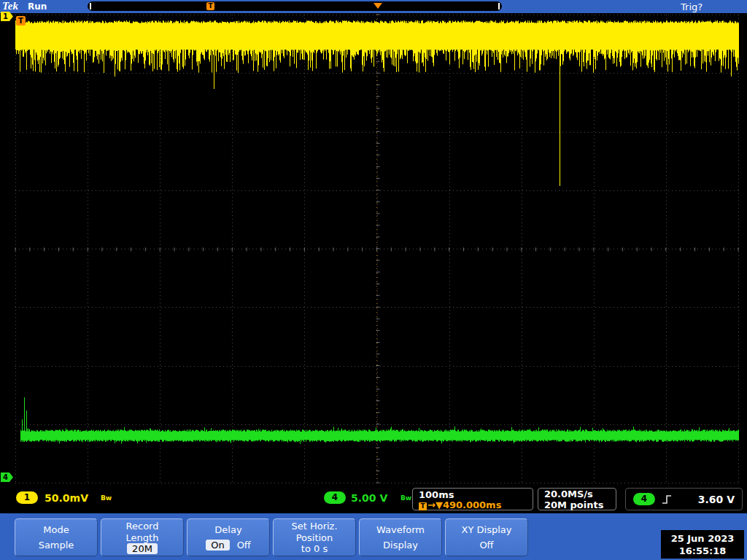 This screenshot has height=560, width=747. Describe the element at coordinates (460, 505) in the screenshot. I see `horizontal-delay: T→▼490.000ms` at that location.